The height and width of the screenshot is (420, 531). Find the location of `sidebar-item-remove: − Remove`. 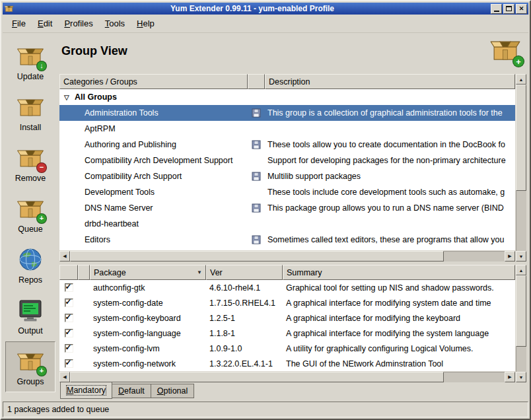

sidebar-item-remove: − Remove is located at coordinates (30, 164).